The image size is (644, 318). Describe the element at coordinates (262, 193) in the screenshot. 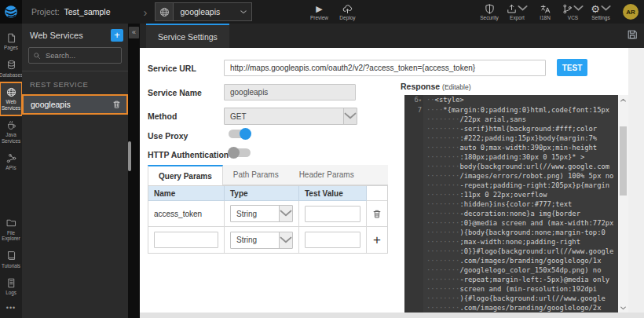

I see `column-header-type: Type` at that location.